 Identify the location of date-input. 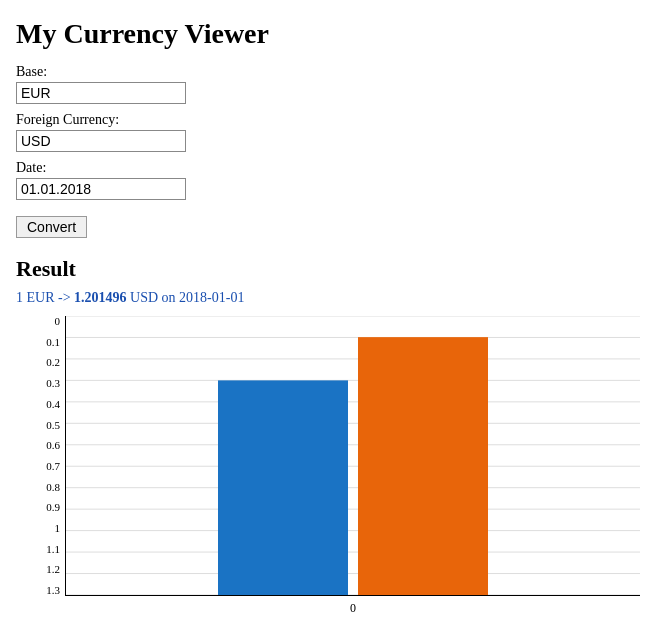
(101, 189).